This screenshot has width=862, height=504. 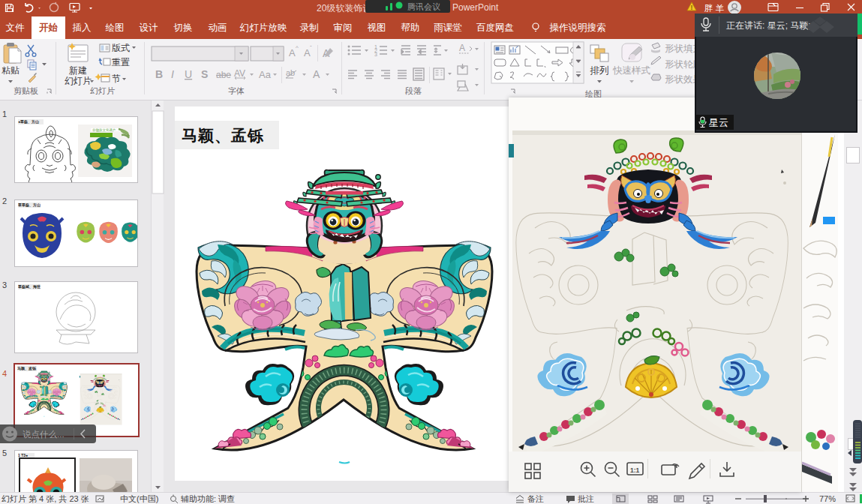 What do you see at coordinates (424, 7) in the screenshot?
I see `svg-text: 腾讯会议` at bounding box center [424, 7].